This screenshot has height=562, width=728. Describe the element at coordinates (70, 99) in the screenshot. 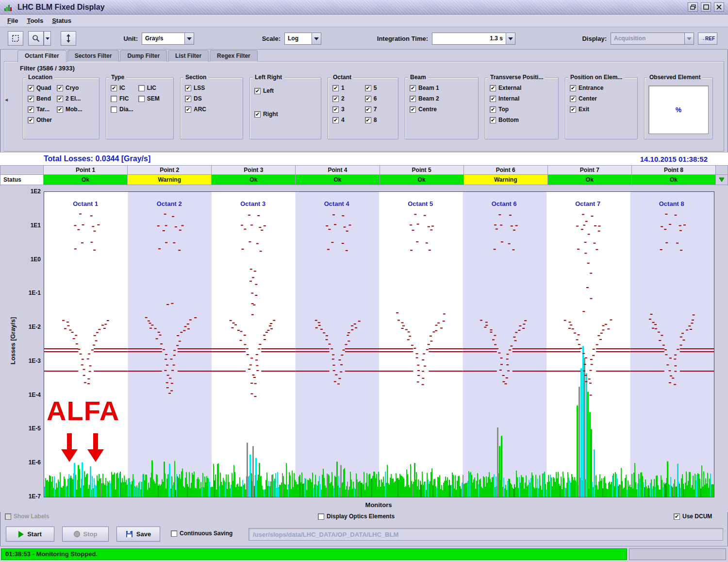

I see `location-checkbox-2-el: ✔2 El...` at that location.